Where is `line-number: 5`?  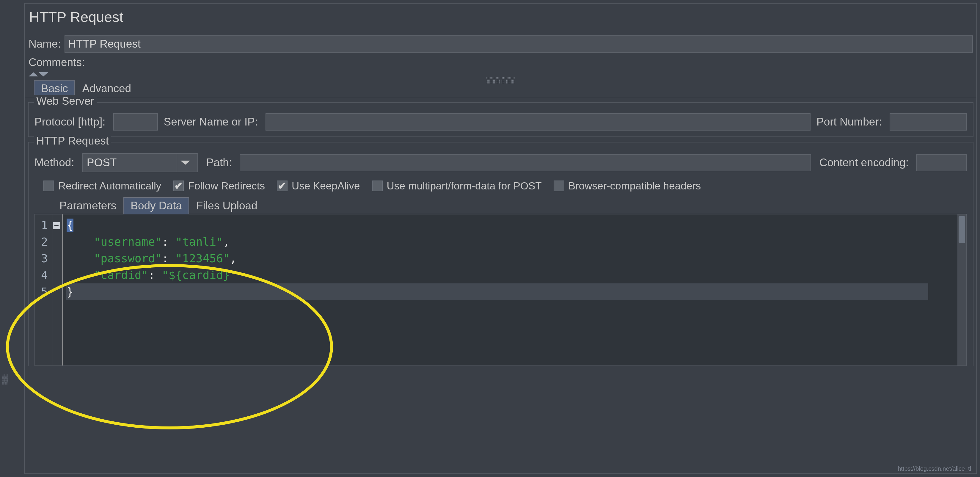
line-number: 5 is located at coordinates (45, 292).